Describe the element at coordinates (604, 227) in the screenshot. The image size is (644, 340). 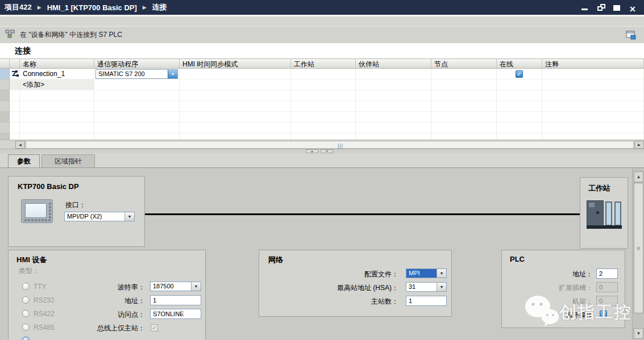
I see `plc-rack-base` at that location.